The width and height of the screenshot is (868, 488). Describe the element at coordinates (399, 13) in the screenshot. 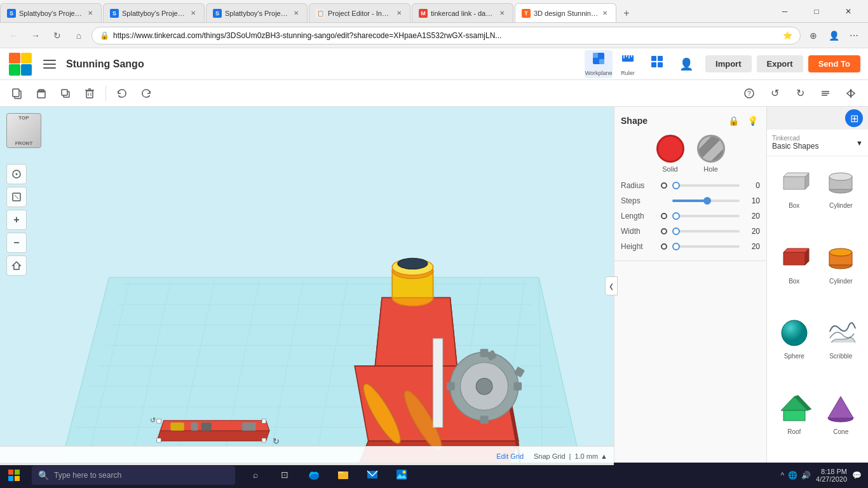

I see `tab-close-4: ✕` at that location.